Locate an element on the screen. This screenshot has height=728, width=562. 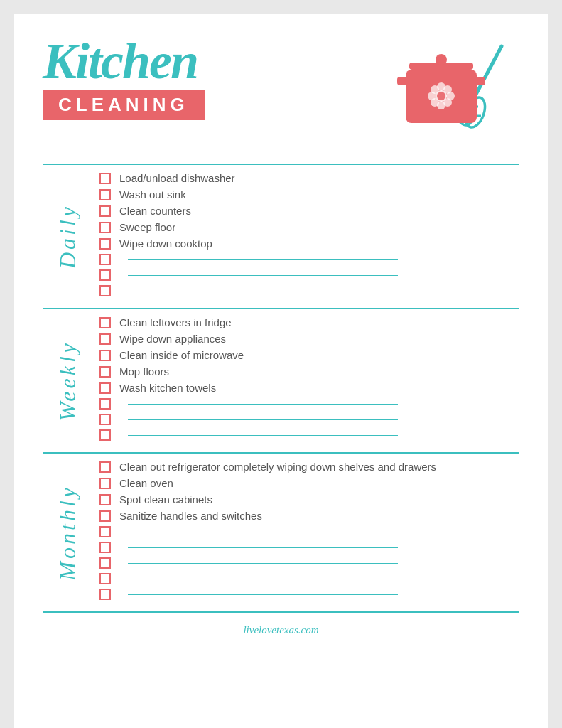
pot-svg is located at coordinates (448, 92).